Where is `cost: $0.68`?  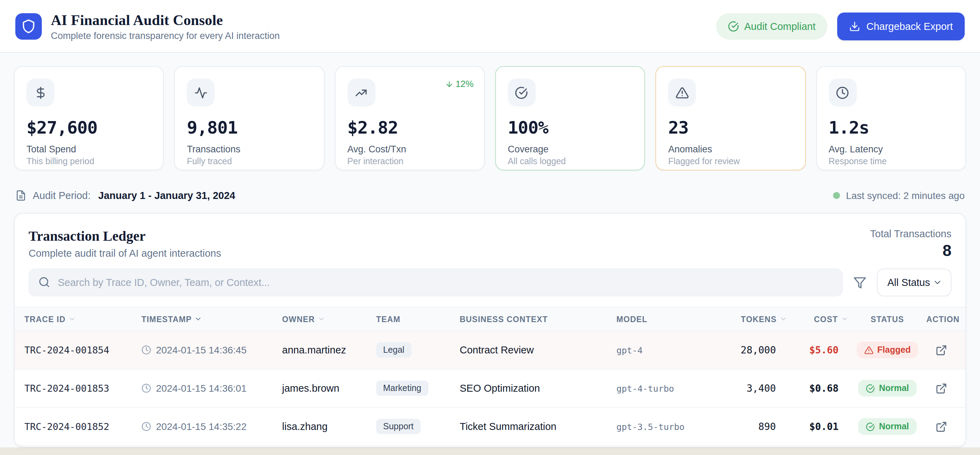 cost: $0.68 is located at coordinates (818, 388).